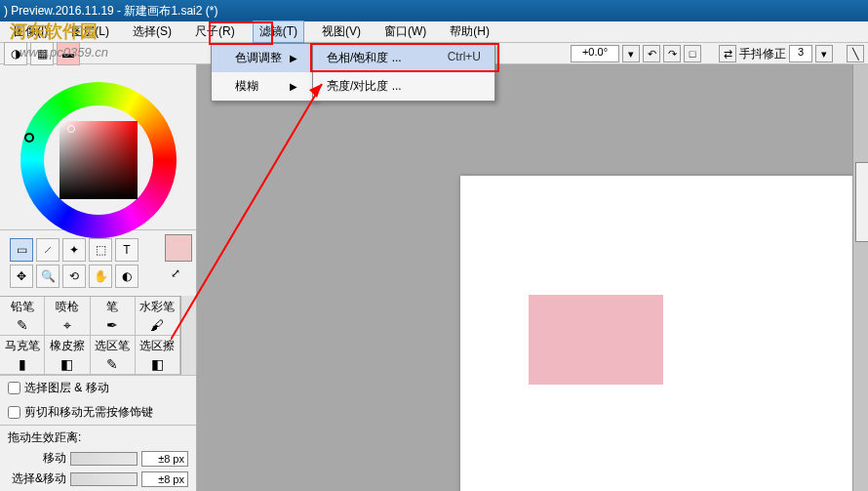 This screenshot has height=491, width=868. I want to click on bright-con-label: 亮度/对比度 ..., so click(365, 86).